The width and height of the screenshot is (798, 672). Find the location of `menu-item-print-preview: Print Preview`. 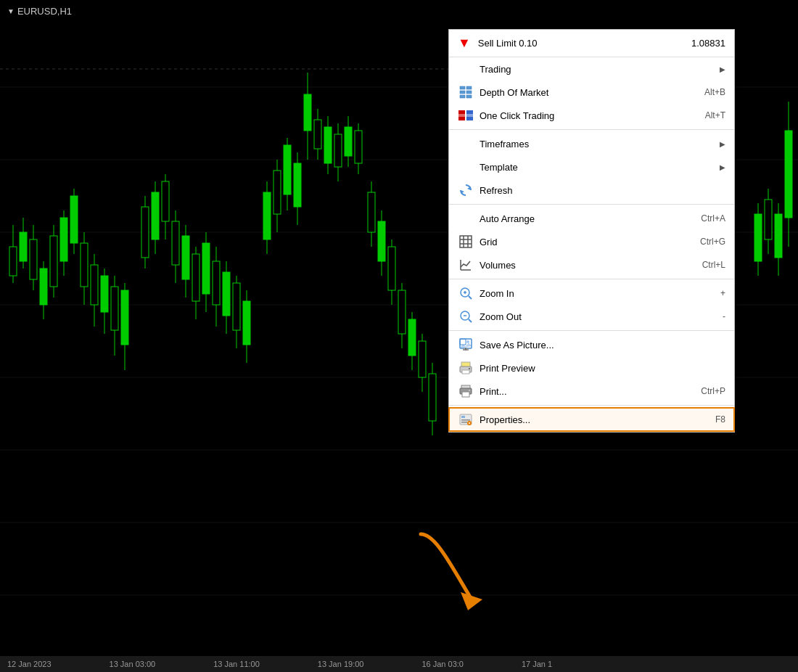

menu-item-print-preview: Print Preview is located at coordinates (592, 368).